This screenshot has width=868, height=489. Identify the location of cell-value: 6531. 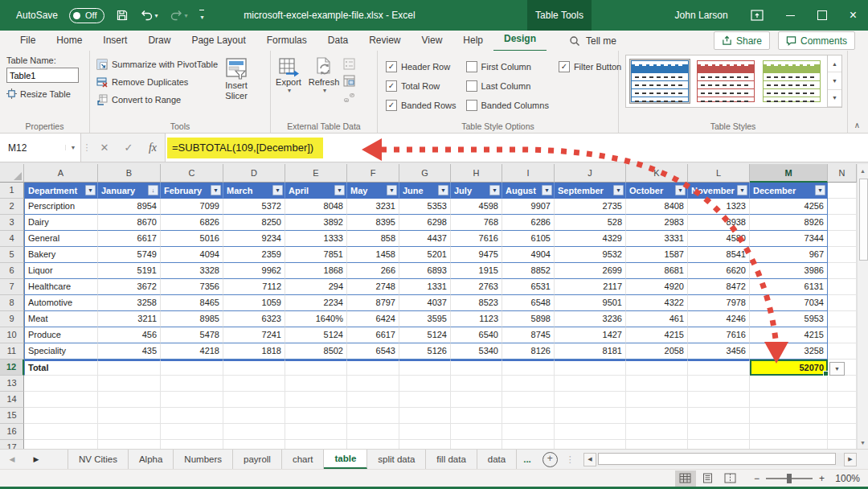
(529, 287).